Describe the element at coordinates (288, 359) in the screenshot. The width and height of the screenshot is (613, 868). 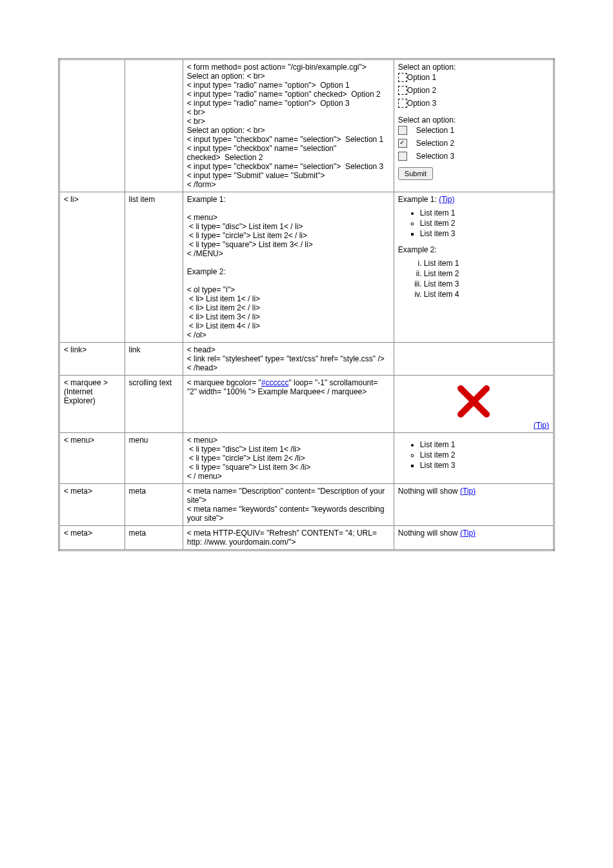
I see `cell-code: < head> < link rel= "stylesheet" type= "…` at that location.